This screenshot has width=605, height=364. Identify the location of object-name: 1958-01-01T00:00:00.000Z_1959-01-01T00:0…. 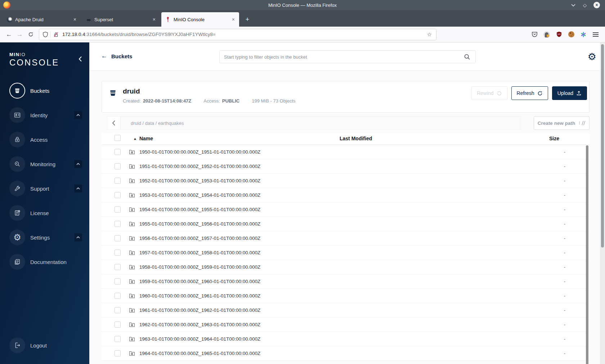
(200, 267).